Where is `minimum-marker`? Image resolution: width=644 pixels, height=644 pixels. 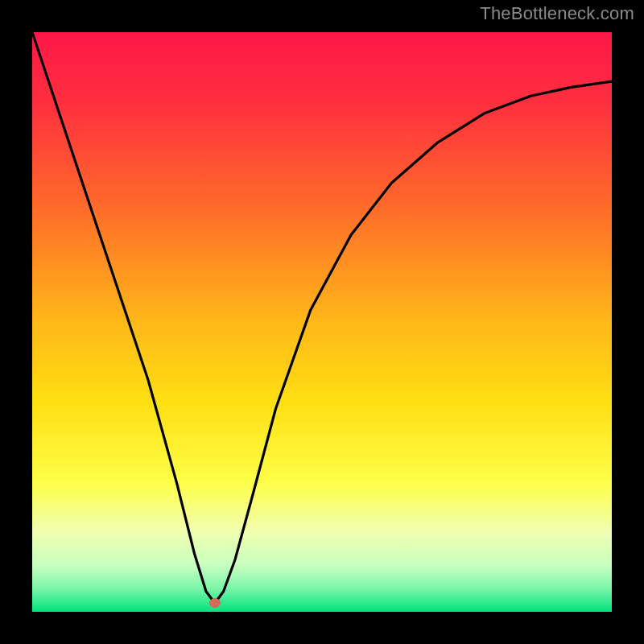 minimum-marker is located at coordinates (215, 603).